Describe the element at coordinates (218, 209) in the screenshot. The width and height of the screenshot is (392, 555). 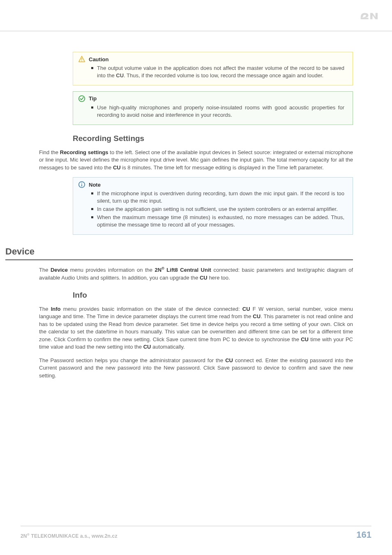
I see `list-item: In case the application gain setting is …` at that location.